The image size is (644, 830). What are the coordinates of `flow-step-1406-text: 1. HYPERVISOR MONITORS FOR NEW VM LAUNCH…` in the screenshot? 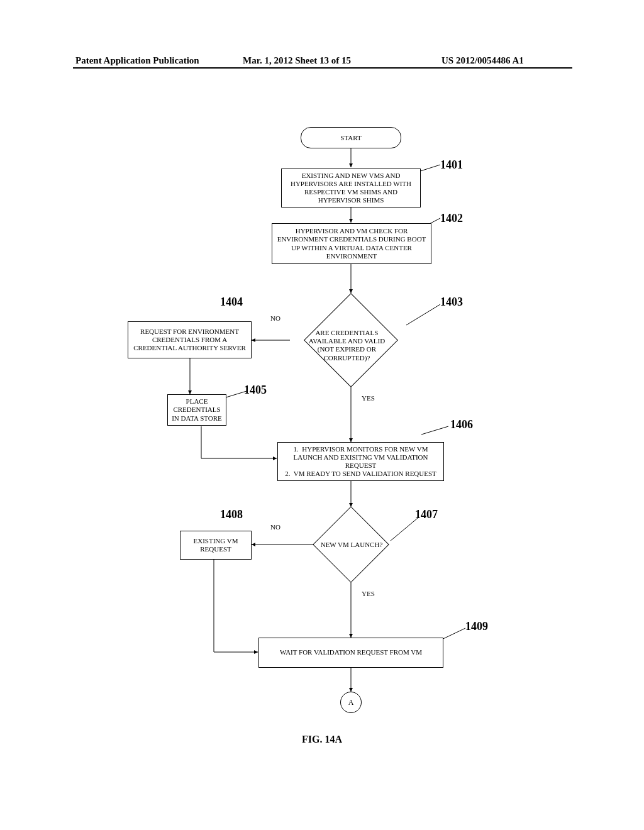 It's located at (361, 462).